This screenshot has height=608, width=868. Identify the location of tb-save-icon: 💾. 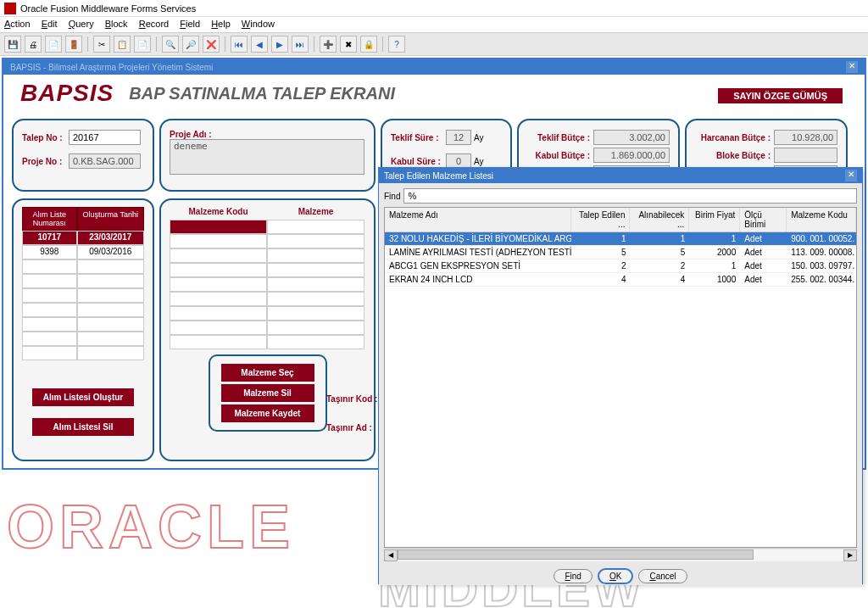
(13, 44).